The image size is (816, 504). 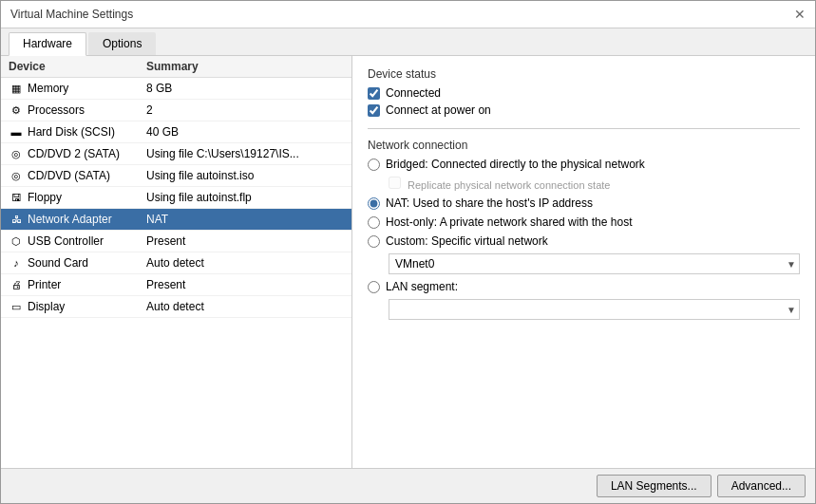 I want to click on device-summary: Using file autoinst.iso, so click(x=245, y=176).